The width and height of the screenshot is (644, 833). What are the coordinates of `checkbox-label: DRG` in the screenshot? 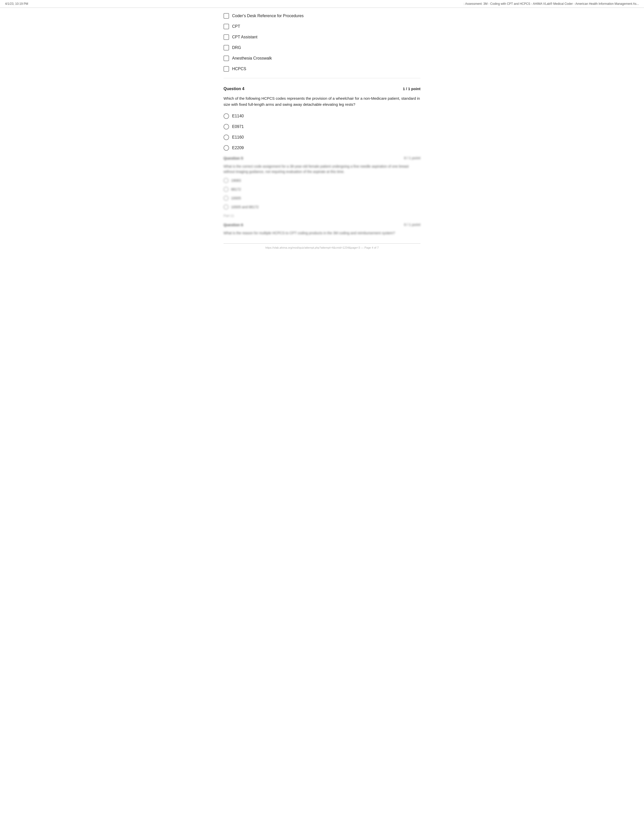 It's located at (237, 48).